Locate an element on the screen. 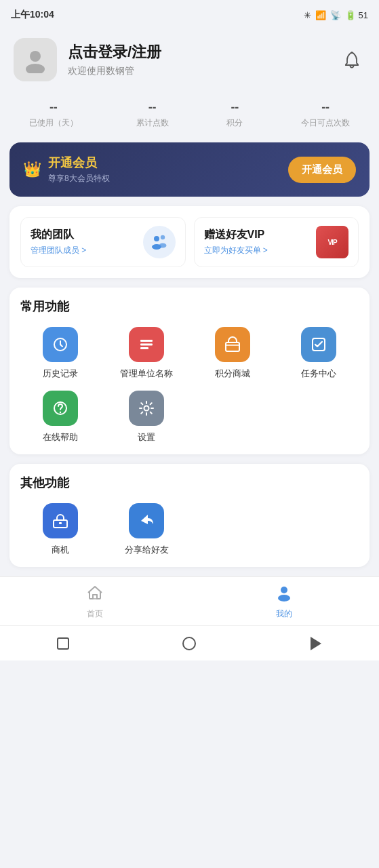 This screenshot has width=379, height=868. vip-subtitle: 尊享8大会员特权 is located at coordinates (79, 179).